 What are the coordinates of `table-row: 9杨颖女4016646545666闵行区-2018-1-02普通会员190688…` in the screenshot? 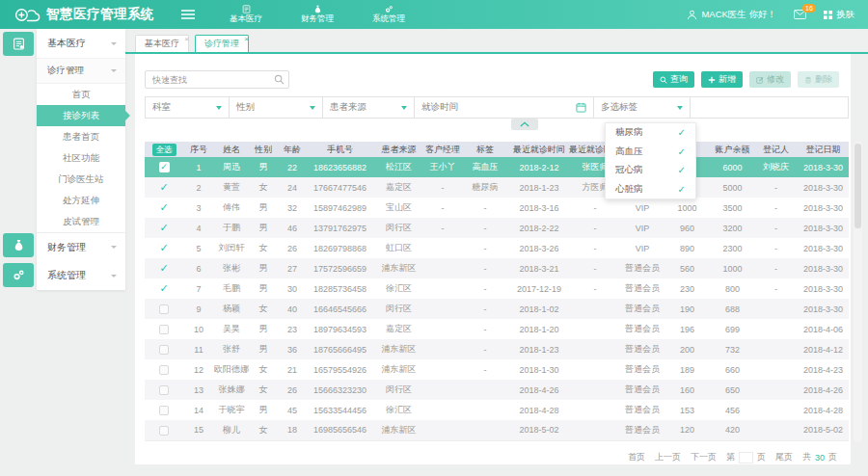 It's located at (497, 308).